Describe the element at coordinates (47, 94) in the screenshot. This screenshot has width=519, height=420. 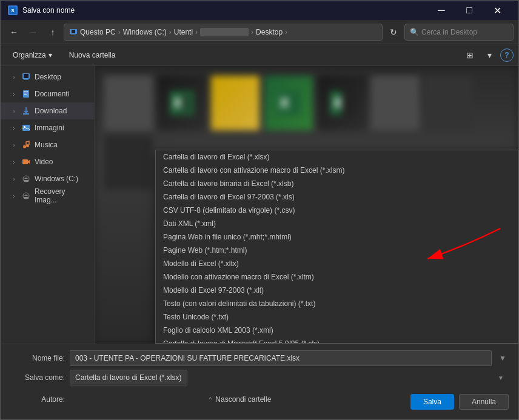
I see `sidebar-item-documents: › Documenti` at that location.